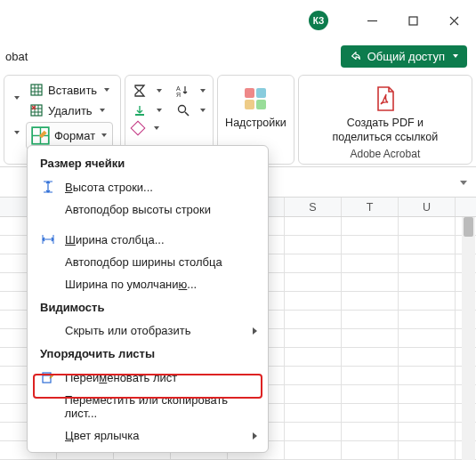 The height and width of the screenshot is (460, 476). Describe the element at coordinates (372, 20) in the screenshot. I see `minimize-button` at that location.